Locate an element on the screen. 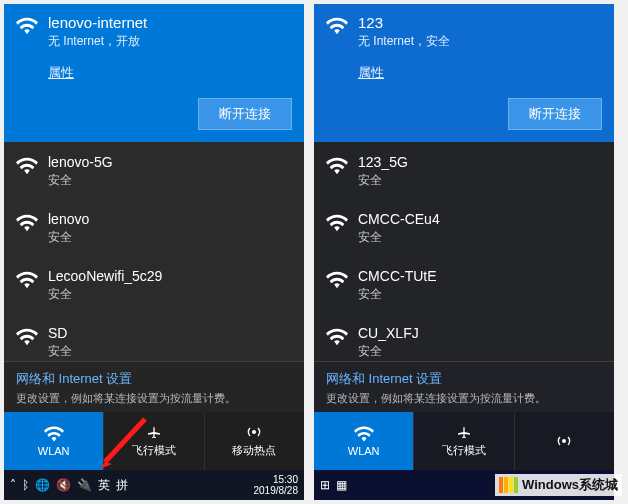  watermark-text: Windows系统城 is located at coordinates (570, 485).